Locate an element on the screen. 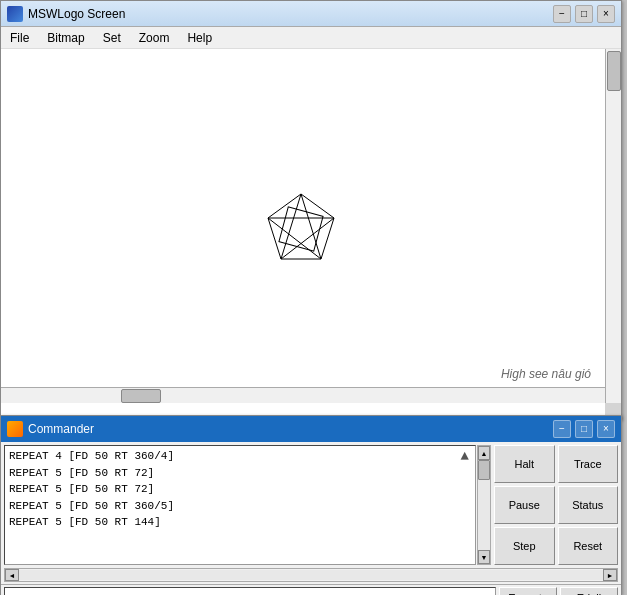 The height and width of the screenshot is (595, 627). commander-app-icon is located at coordinates (15, 429).